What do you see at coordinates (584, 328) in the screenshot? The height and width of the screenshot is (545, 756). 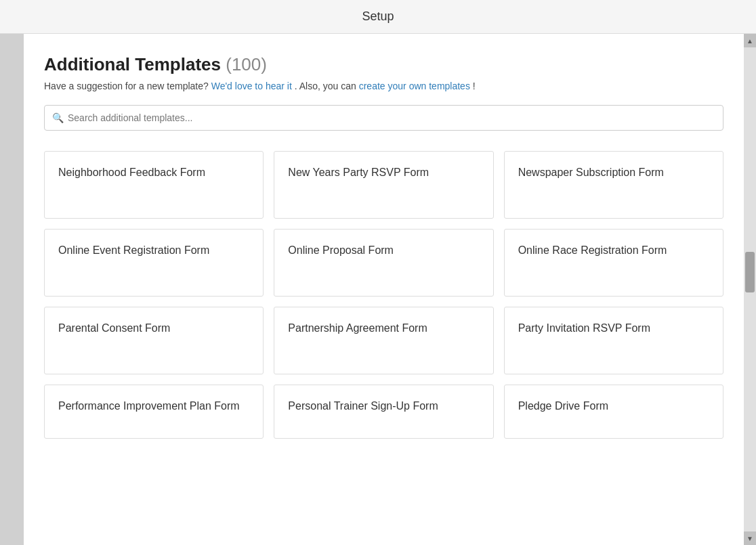 I see `template-card-label: Party Invitation RSVP Form` at bounding box center [584, 328].